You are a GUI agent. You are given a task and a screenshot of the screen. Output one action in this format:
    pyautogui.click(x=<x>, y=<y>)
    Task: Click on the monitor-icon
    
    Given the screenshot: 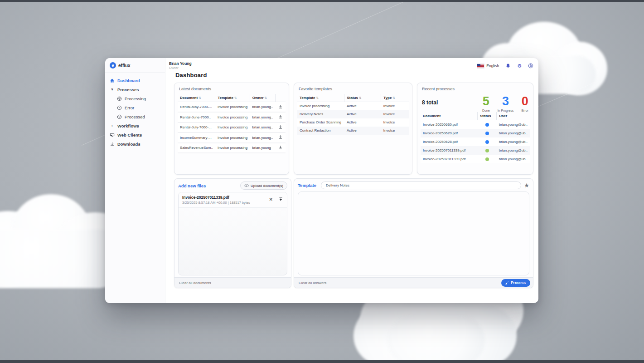 What is the action you would take?
    pyautogui.click(x=112, y=135)
    